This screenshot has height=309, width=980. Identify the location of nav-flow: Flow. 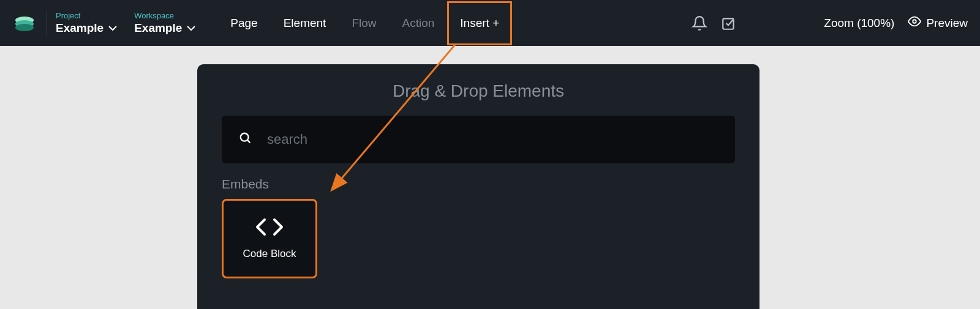
(364, 23).